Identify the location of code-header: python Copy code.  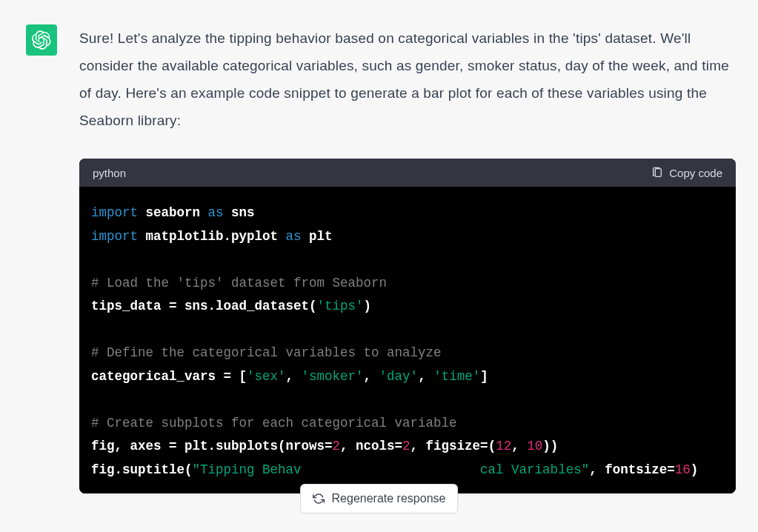
(408, 173).